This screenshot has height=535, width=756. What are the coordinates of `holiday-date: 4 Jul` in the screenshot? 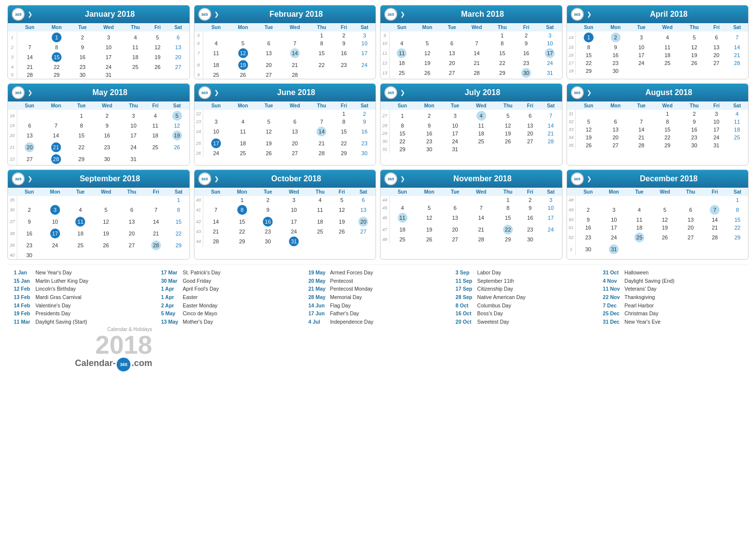 It's located at (318, 322).